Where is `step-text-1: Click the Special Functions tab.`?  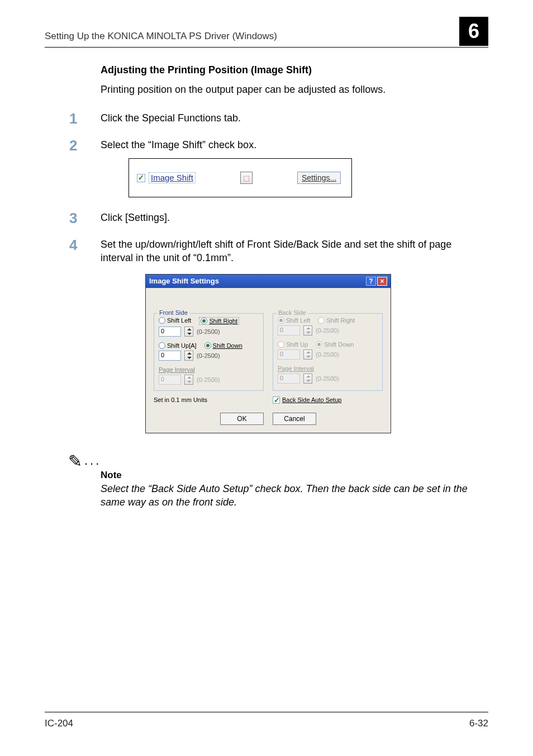 step-text-1: Click the Special Functions tab. is located at coordinates (289, 119).